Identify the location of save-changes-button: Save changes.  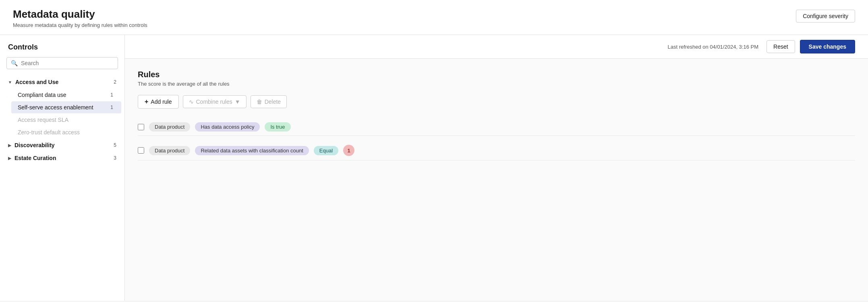
(827, 47).